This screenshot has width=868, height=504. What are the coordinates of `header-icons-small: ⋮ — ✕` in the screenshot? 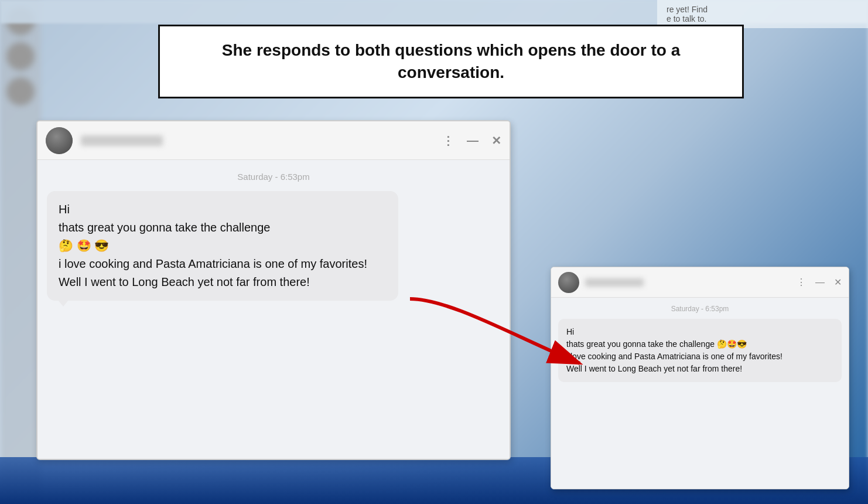 It's located at (819, 282).